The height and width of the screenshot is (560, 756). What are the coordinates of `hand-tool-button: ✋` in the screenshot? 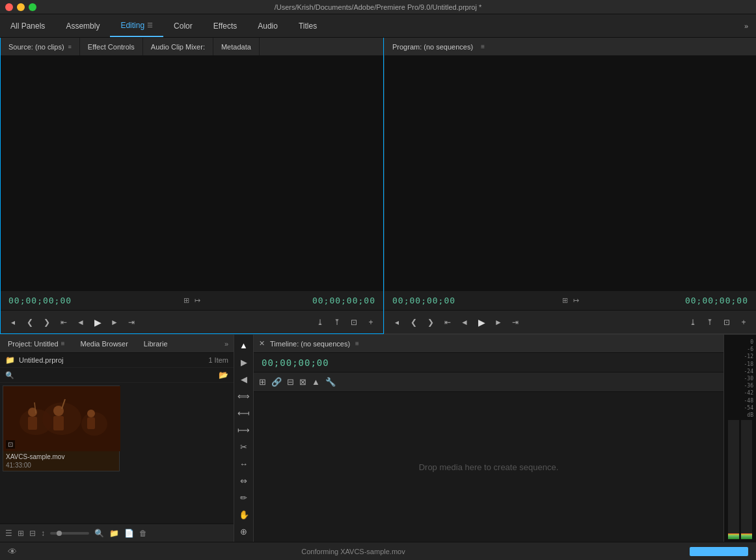 It's located at (244, 514).